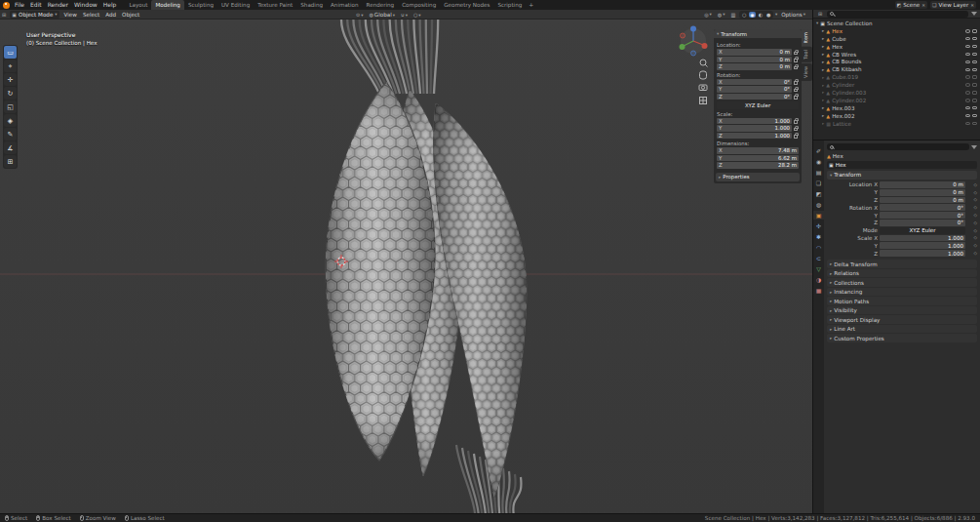  Describe the element at coordinates (776, 14) in the screenshot. I see `chevron-down-icon: ▾` at that location.